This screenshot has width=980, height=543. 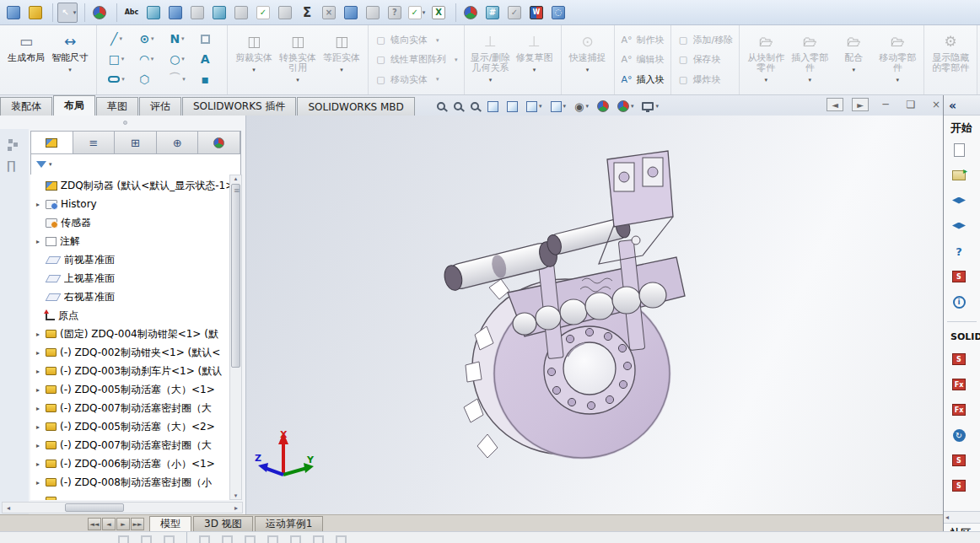 What do you see at coordinates (223, 524) in the screenshot?
I see `bottom-tab: 3D 视图` at bounding box center [223, 524].